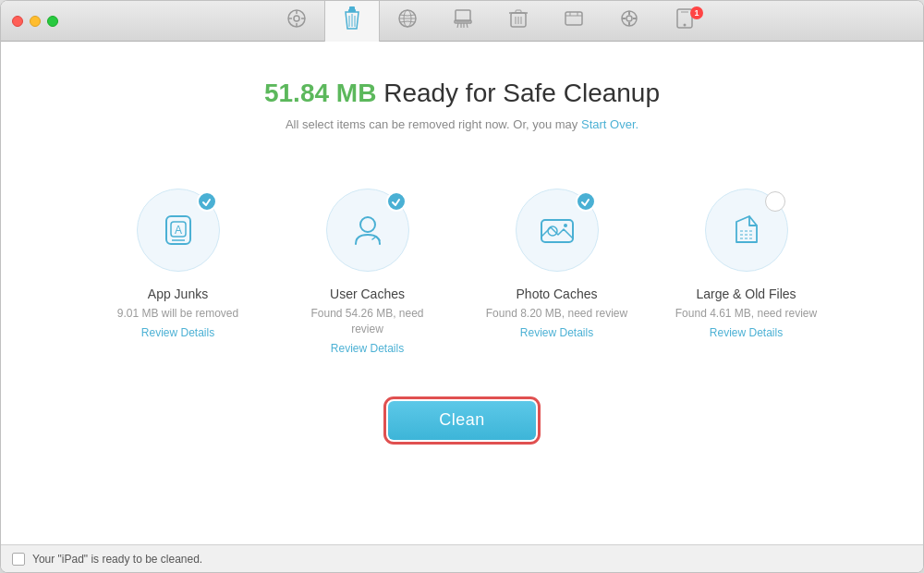  What do you see at coordinates (462, 128) in the screenshot?
I see `hero-section: 51.84 MB Ready for Safe Cleanup All sele…` at bounding box center [462, 128].